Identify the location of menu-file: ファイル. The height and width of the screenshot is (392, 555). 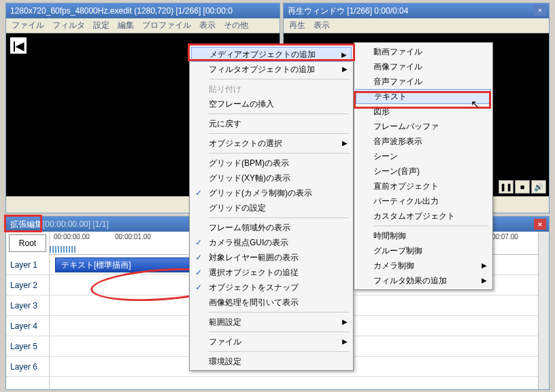
(28, 26).